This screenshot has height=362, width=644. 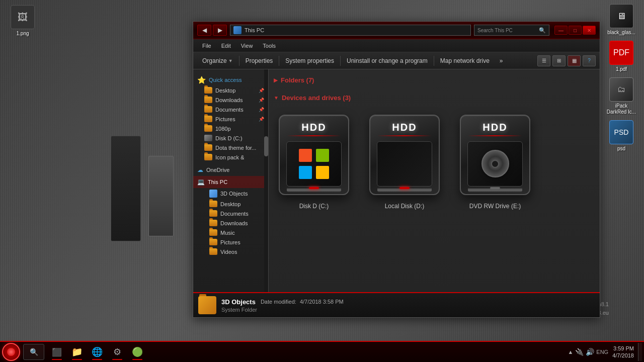 I want to click on hdd-d-body: HDD, so click(x=405, y=155).